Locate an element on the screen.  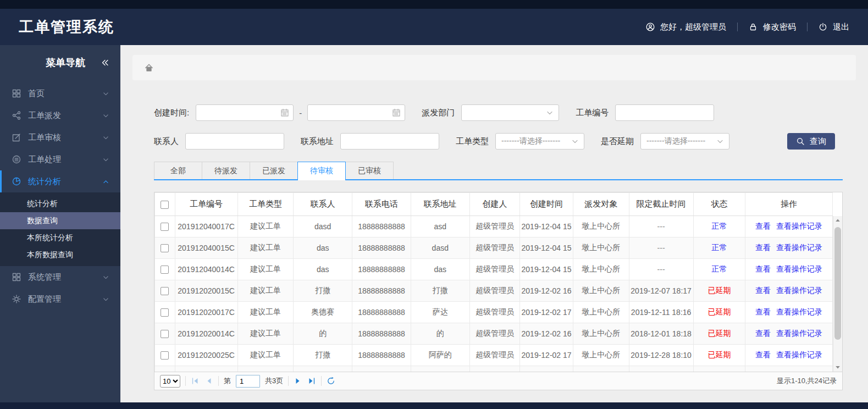
page-prev-icon is located at coordinates (209, 381).